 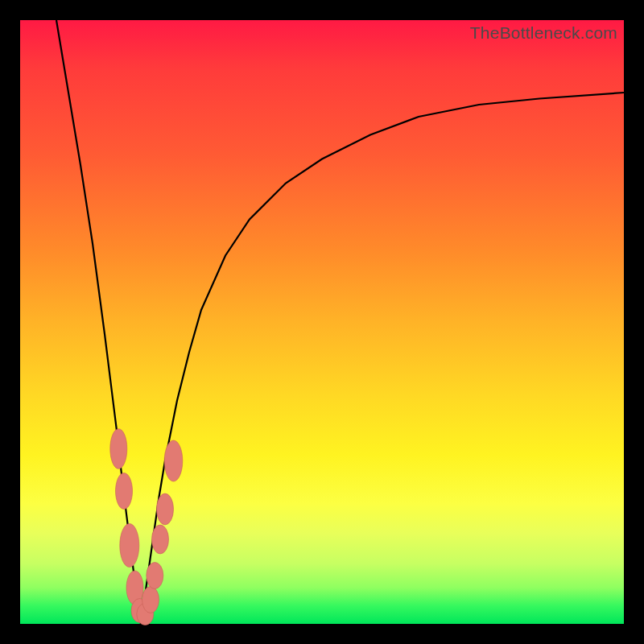 I want to click on marker-group, so click(x=147, y=527).